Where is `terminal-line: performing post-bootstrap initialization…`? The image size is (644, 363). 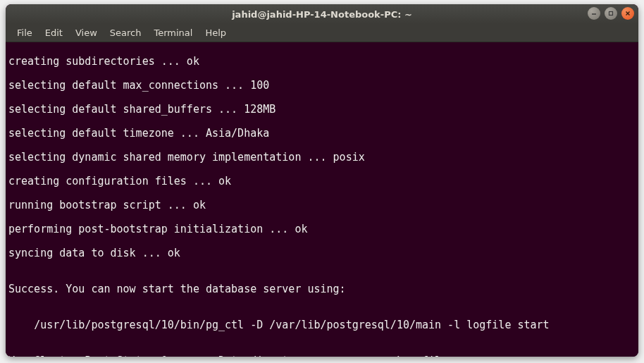
terminal-line: performing post-bootstrap initialization… is located at coordinates (322, 230).